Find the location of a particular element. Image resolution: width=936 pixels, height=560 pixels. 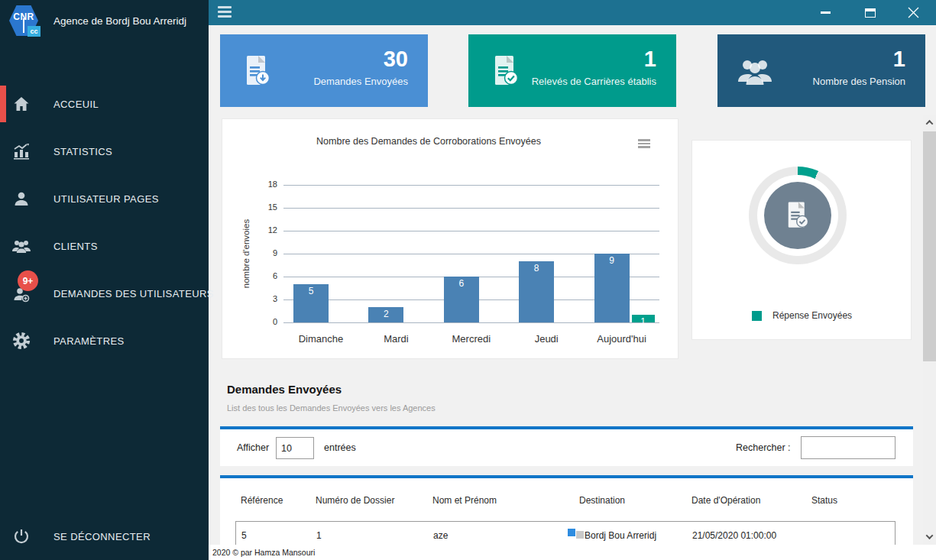

cnr-hexagon-logo: CNR cc is located at coordinates (24, 21).